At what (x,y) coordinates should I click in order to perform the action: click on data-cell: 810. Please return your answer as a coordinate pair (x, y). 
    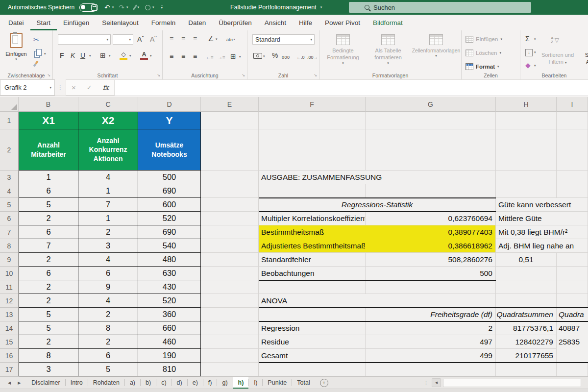
    Looking at the image, I should click on (170, 369).